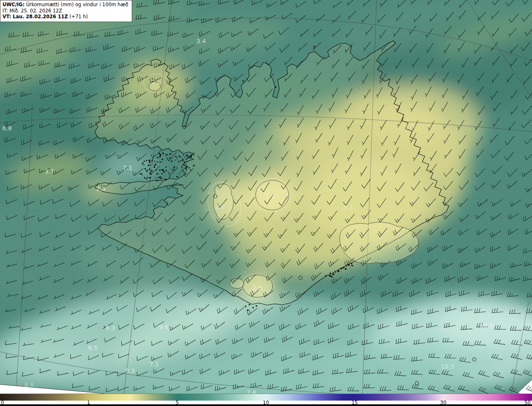 This screenshot has width=532, height=406. I want to click on precip-value-label: 8.8, so click(29, 385).